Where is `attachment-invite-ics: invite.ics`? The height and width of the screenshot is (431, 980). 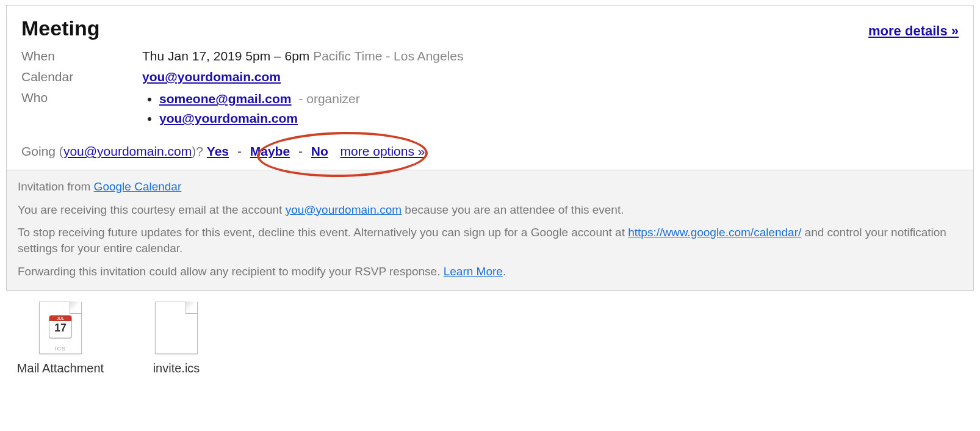 attachment-invite-ics: invite.ics is located at coordinates (176, 338).